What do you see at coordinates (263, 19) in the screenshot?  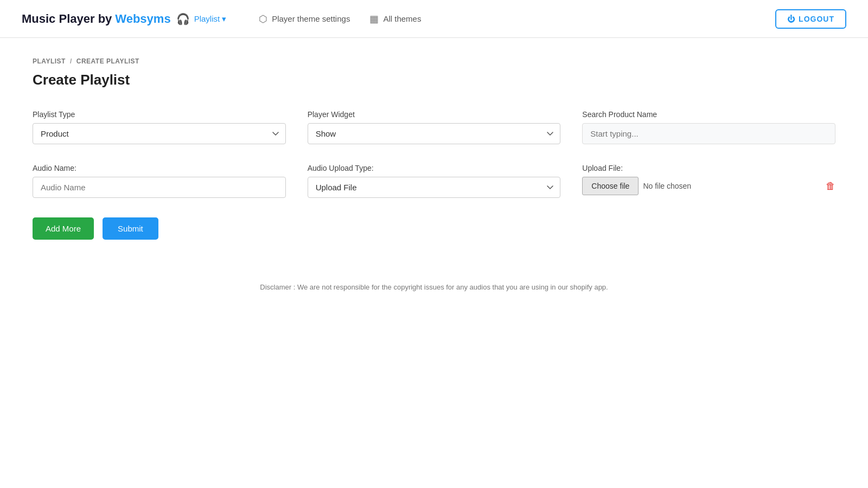 I see `theme-settings-icon: ⬡` at bounding box center [263, 19].